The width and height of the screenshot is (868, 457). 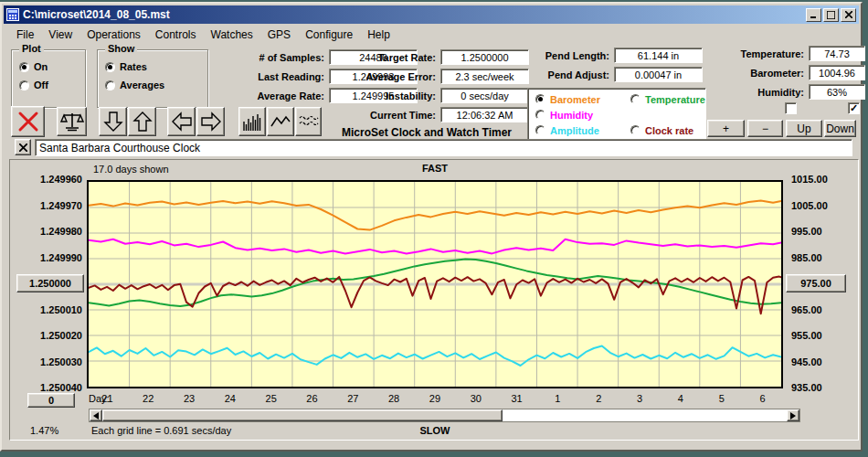 I want to click on series-radio-humidity: Humidity, so click(x=583, y=115).